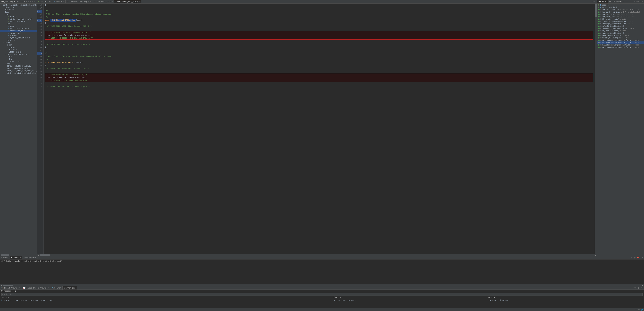 This screenshot has width=644, height=311. Describe the element at coordinates (8, 285) in the screenshot. I see `console-scrollbar-thumb` at that location.